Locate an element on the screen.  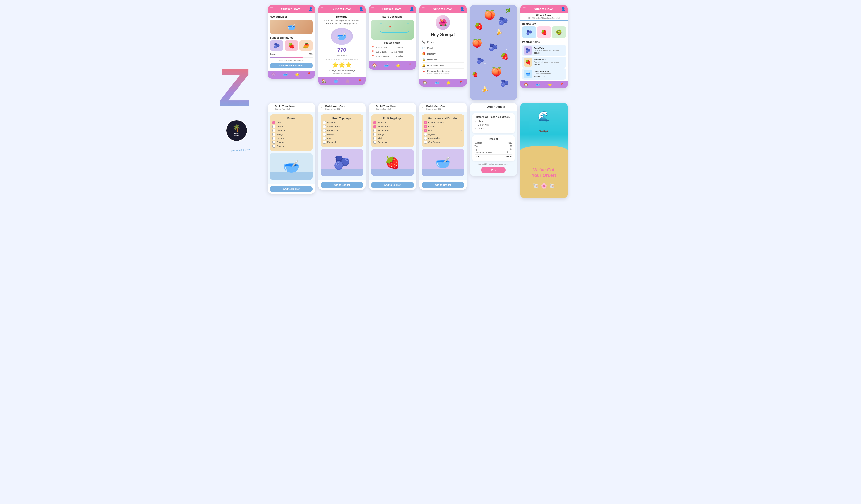
bases-add-basket-btn: Add to Basket is located at coordinates (291, 189).